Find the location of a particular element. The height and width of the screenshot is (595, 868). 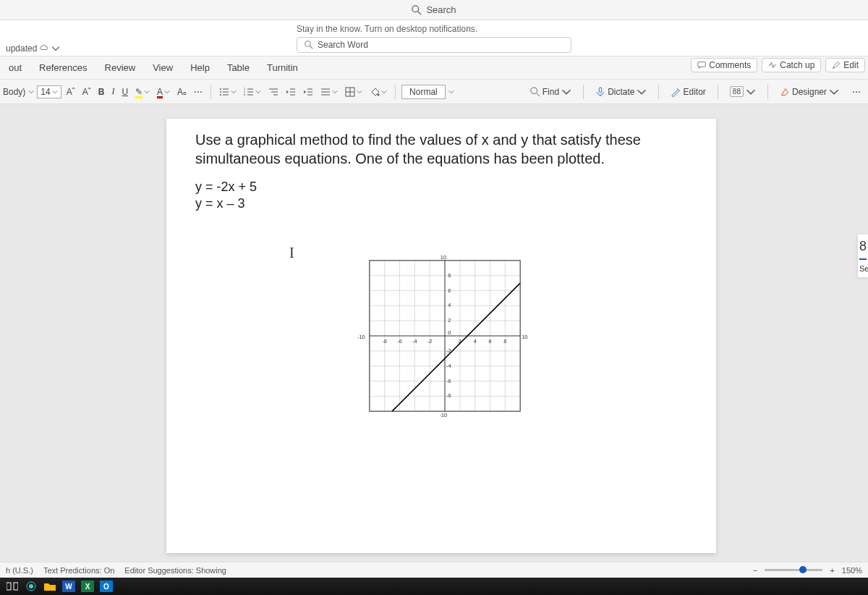

excel-icon: X is located at coordinates (88, 586).